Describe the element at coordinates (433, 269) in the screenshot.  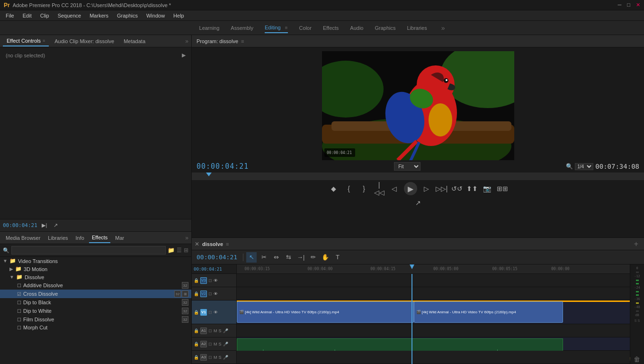
I see `time-ruler: 00:00:03:15 00:00:04:00 00:00:04:15 00:0…` at that location.